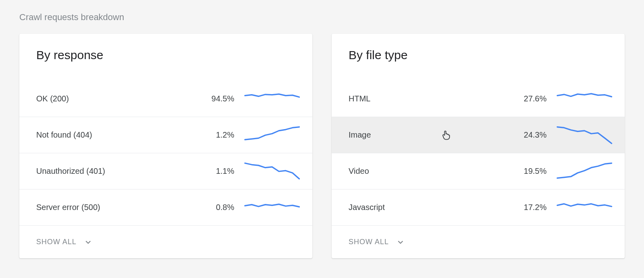 Image resolution: width=644 pixels, height=278 pixels. What do you see at coordinates (524, 208) in the screenshot?
I see `row-pct: 17.2%` at bounding box center [524, 208].